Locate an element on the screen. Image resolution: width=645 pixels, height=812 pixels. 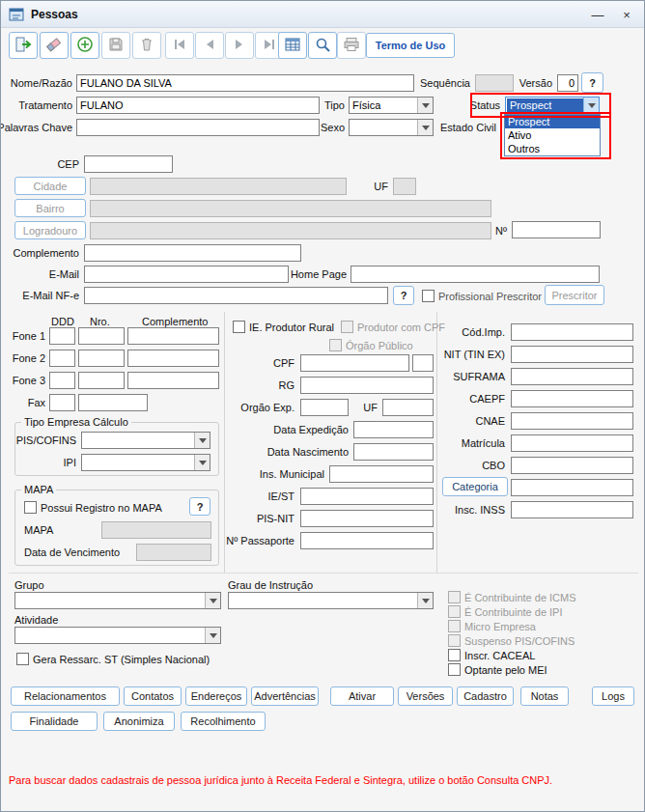
data-expedicao-field is located at coordinates (394, 430).